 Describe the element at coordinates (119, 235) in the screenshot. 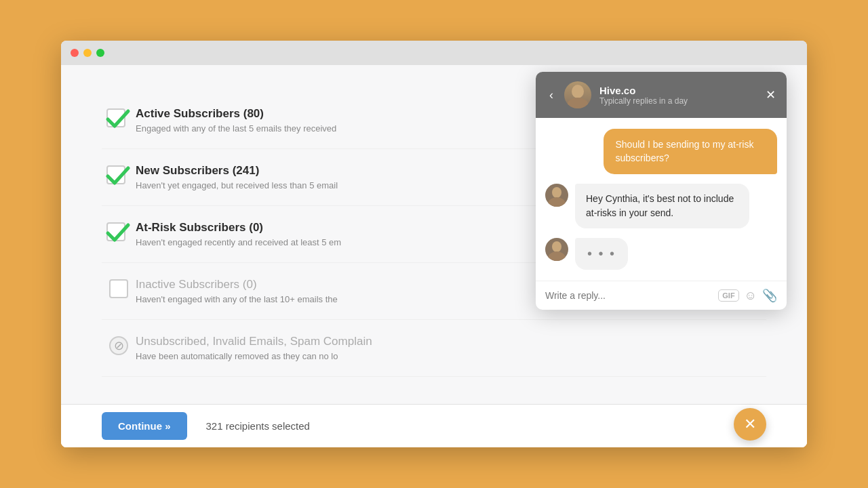

I see `checkbox-at-risk` at that location.